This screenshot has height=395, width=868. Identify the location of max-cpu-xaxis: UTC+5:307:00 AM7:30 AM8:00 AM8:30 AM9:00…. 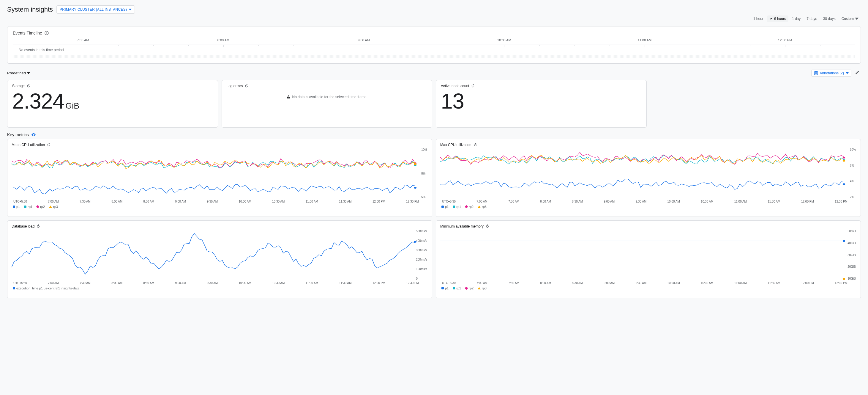
(648, 201).